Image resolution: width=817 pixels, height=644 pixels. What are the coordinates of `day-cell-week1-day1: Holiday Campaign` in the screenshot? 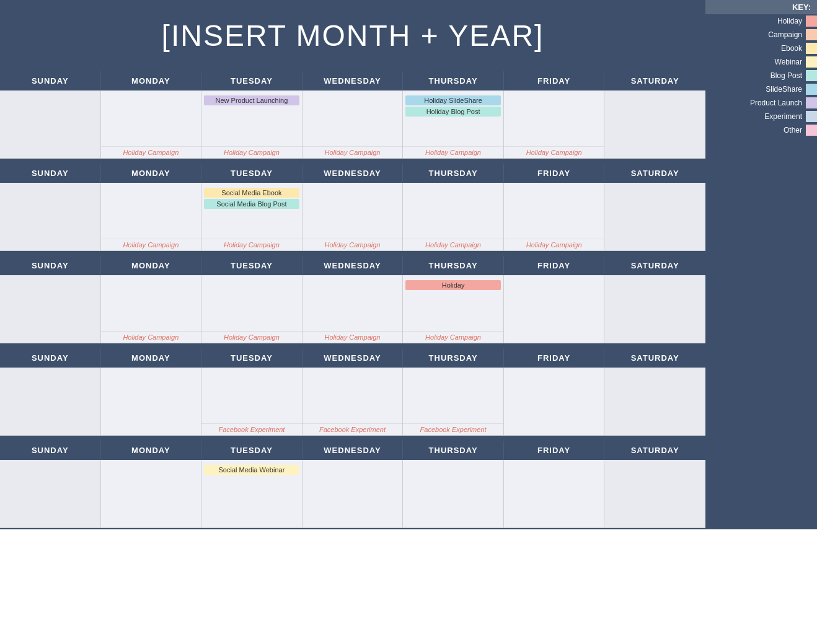 It's located at (151, 217).